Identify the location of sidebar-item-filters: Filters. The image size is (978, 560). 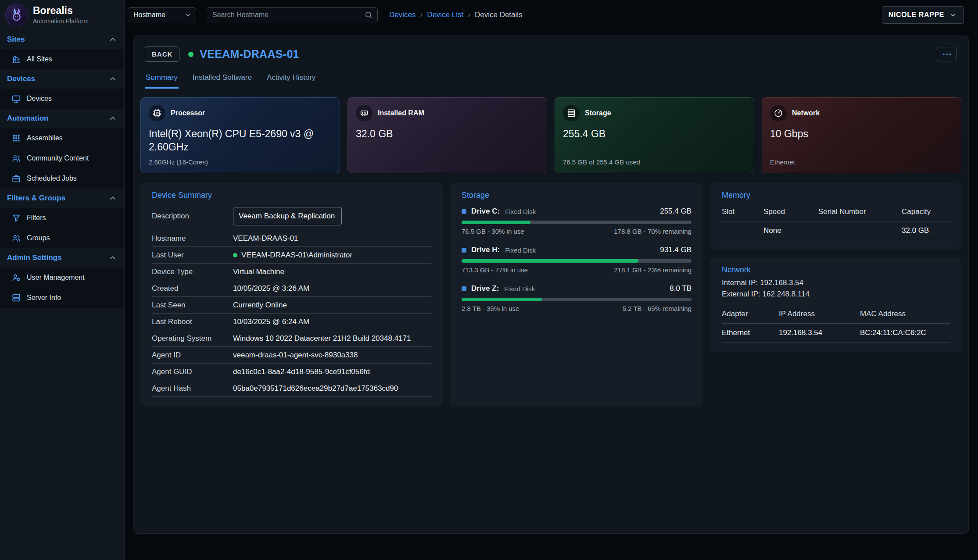
(62, 218).